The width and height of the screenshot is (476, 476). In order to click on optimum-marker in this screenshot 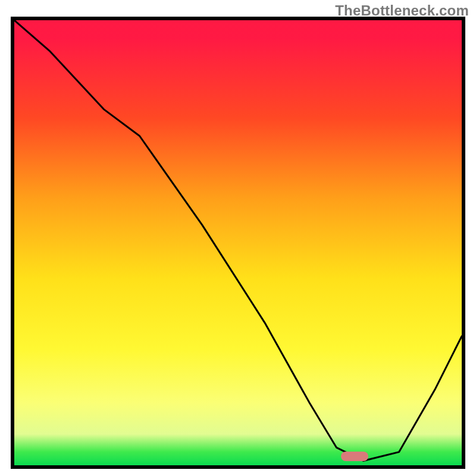, I will do `click(355, 456)`.